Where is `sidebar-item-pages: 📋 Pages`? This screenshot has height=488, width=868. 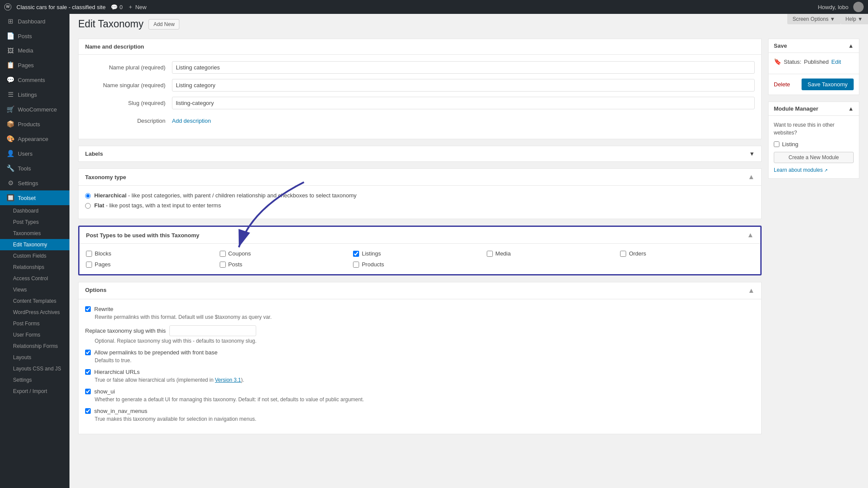 sidebar-item-pages: 📋 Pages is located at coordinates (35, 65).